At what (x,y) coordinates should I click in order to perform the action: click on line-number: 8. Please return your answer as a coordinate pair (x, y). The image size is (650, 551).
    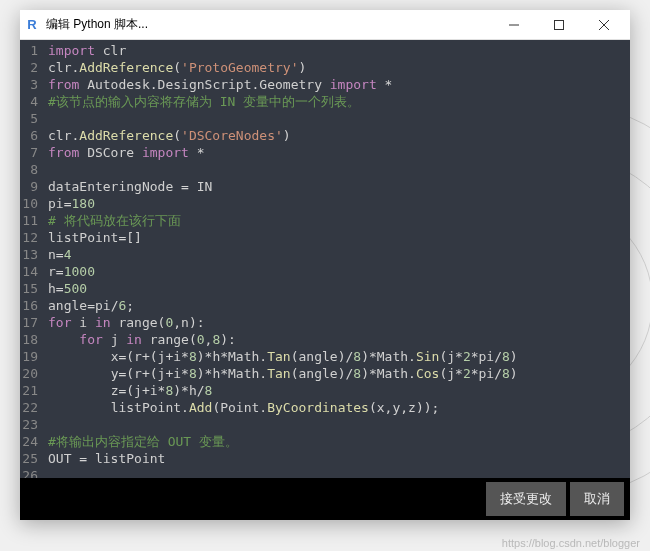
    Looking at the image, I should click on (30, 170).